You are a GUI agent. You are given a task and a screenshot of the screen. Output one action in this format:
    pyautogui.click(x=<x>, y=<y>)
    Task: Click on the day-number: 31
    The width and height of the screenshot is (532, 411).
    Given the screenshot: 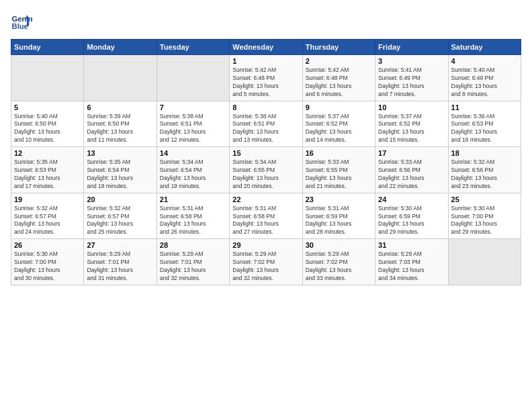 What is the action you would take?
    pyautogui.click(x=411, y=245)
    